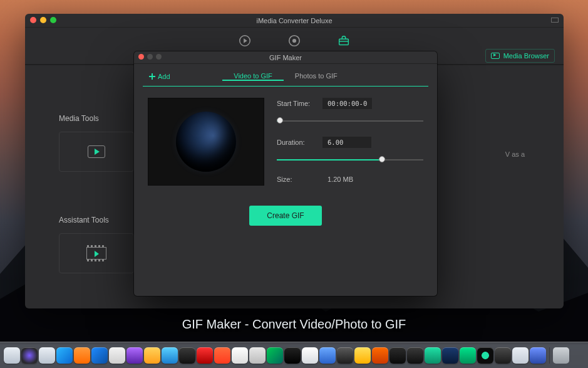  Describe the element at coordinates (294, 21) in the screenshot. I see `main-titlebar: iMedia Converter Deluxe` at that location.